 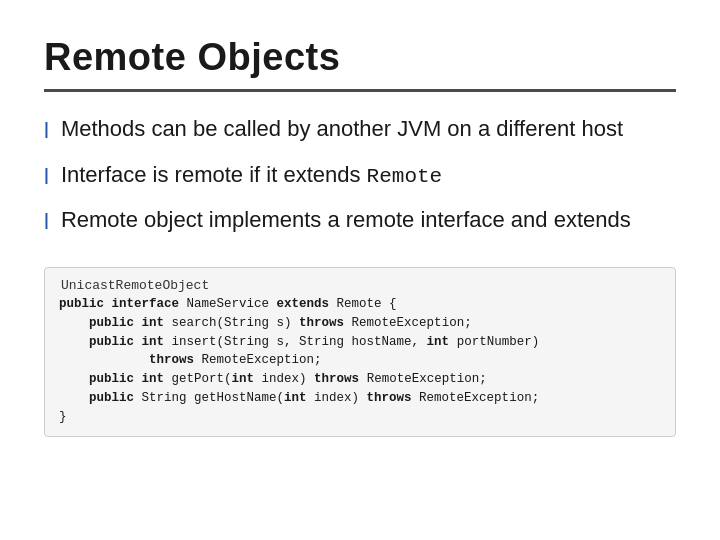 I want to click on bullet-item-2: l Interface is remote if it extends Remo…, so click(x=360, y=176).